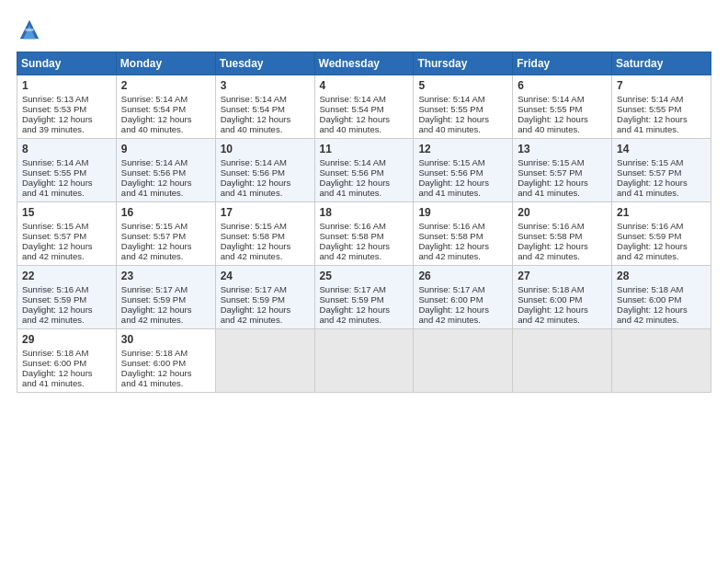 The width and height of the screenshot is (728, 563). Describe the element at coordinates (364, 234) in the screenshot. I see `day-cell-18: 18Sunrise: 5:16 AMSunset: 5:58 PMDayligh…` at that location.